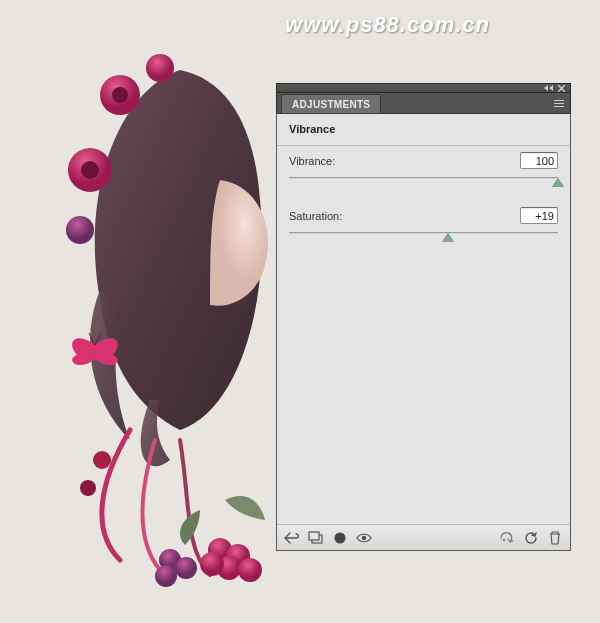 Image resolution: width=600 pixels, height=623 pixels. Describe the element at coordinates (424, 170) in the screenshot. I see `vibrance-row: Vibrance:` at that location.